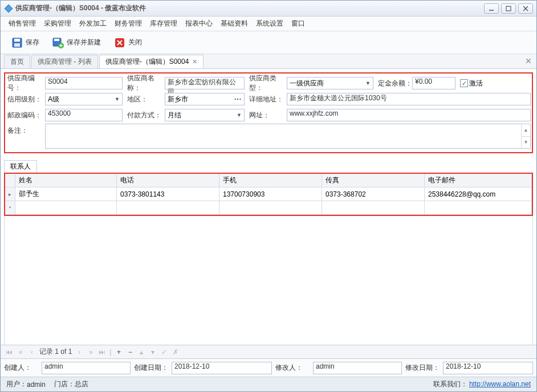 The height and width of the screenshot is (392, 537). Describe the element at coordinates (21, 352) in the screenshot. I see `nav-prevpage-icon: «` at that location.